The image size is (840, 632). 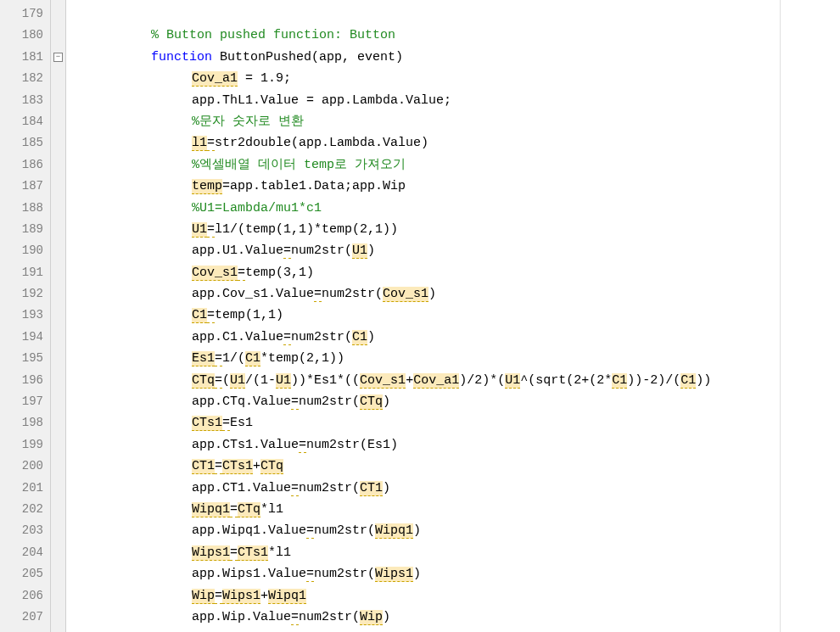 What do you see at coordinates (256, 209) in the screenshot?
I see `code-token: %U1=Lambda/mu1*c1` at bounding box center [256, 209].